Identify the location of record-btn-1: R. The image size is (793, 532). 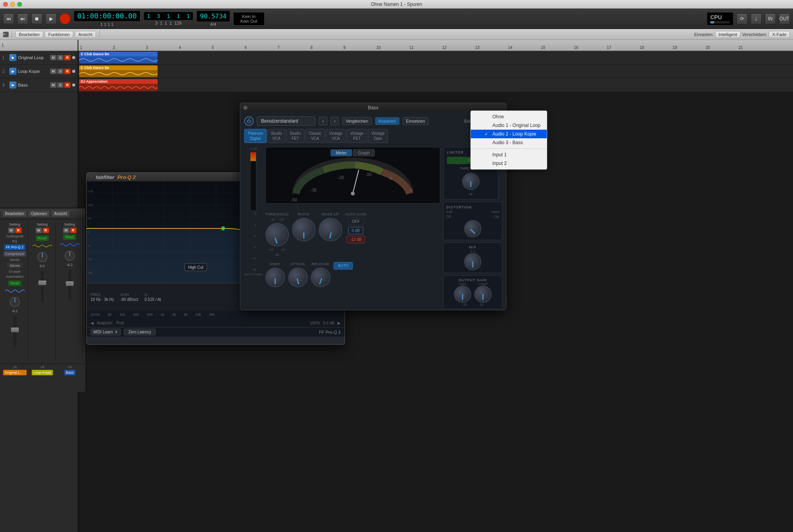
(67, 58).